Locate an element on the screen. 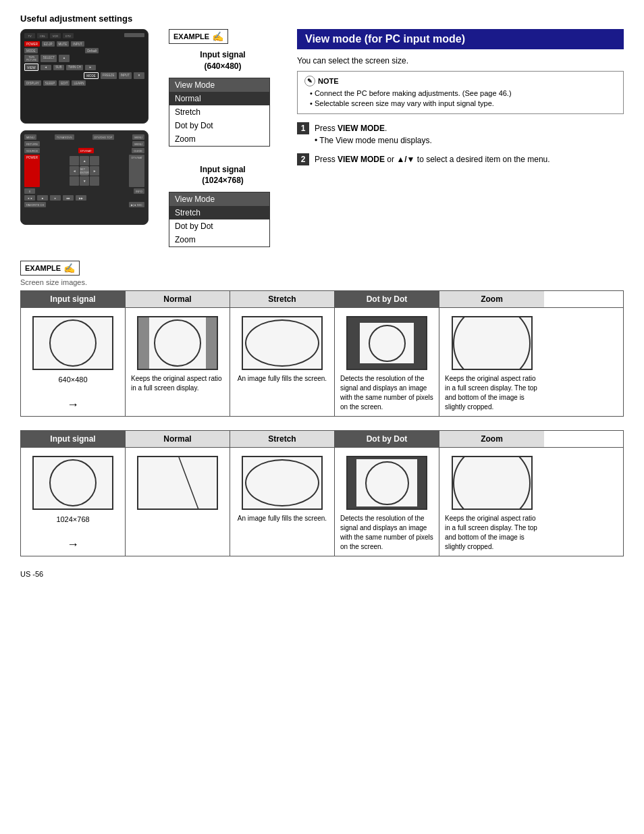  step-1-text: Press VIEW MODE. • The View mode menu di… is located at coordinates (373, 134).